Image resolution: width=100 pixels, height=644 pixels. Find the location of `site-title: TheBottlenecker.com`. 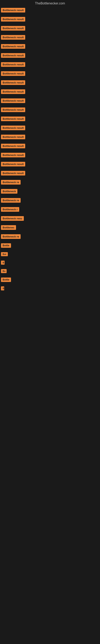

site-title: TheBottlenecker.com is located at coordinates (50, 4).